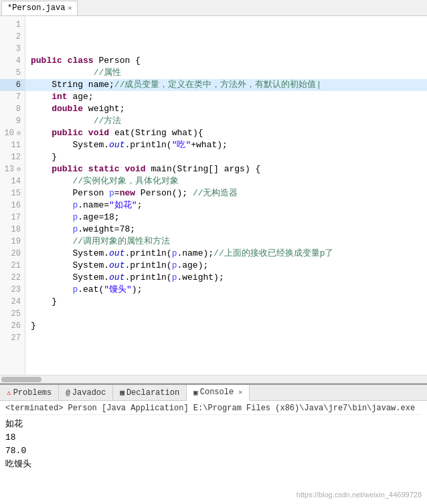 This screenshot has width=427, height=504. What do you see at coordinates (226, 133) in the screenshot?
I see `line-10: public void eat(String what){` at bounding box center [226, 133].